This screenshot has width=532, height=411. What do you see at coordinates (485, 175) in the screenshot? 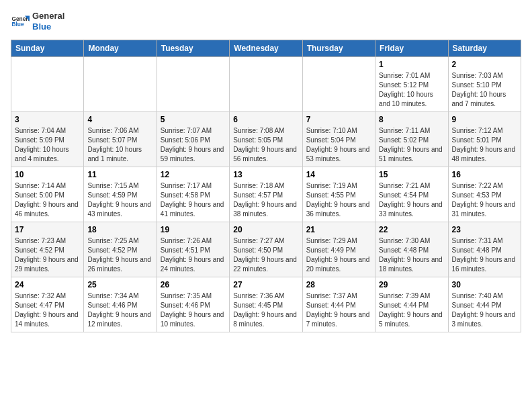
I see `day-number: 16` at bounding box center [485, 175].